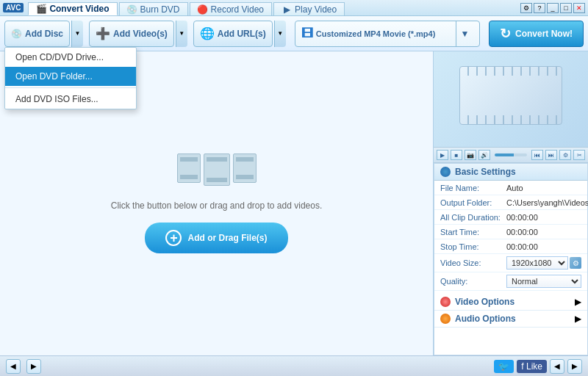 The image size is (588, 376). I want to click on next-frame-button: ⏭, so click(551, 155).